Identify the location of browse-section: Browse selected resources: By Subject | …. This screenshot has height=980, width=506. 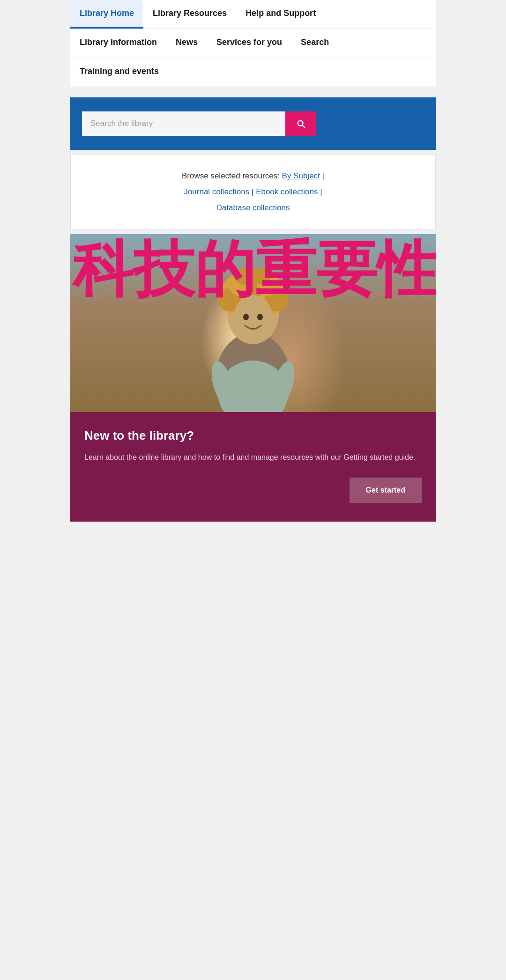
(253, 192).